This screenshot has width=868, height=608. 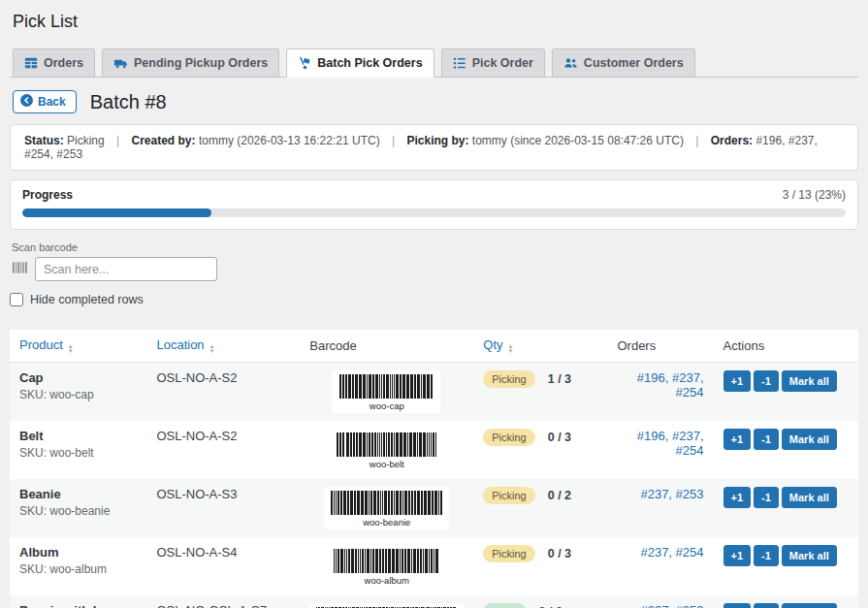 What do you see at coordinates (190, 62) in the screenshot?
I see `tab-pending-pickup-orders: Pending Pickup Orders` at bounding box center [190, 62].